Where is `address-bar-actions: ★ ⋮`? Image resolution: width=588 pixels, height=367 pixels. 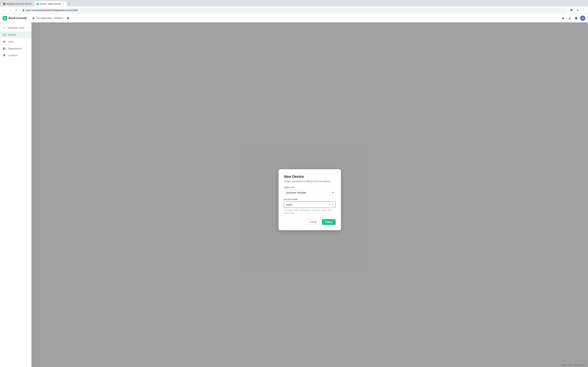
address-bar-actions: ★ ⋮ is located at coordinates (578, 10).